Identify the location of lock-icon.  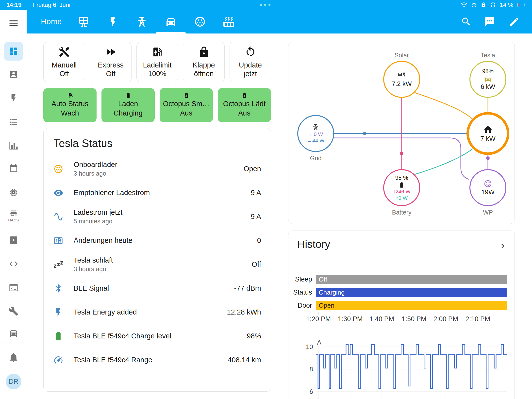
(204, 52).